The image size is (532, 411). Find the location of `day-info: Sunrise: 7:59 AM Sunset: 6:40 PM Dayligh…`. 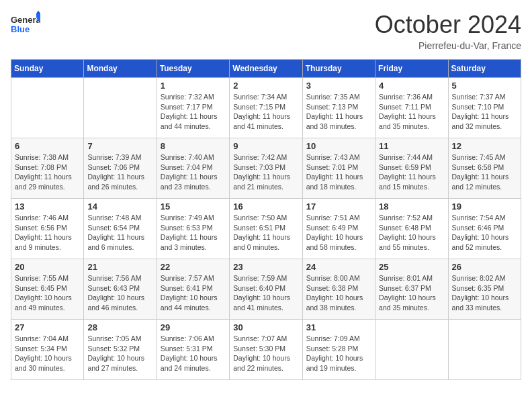

day-info: Sunrise: 7:59 AM Sunset: 6:40 PM Dayligh… is located at coordinates (266, 293).